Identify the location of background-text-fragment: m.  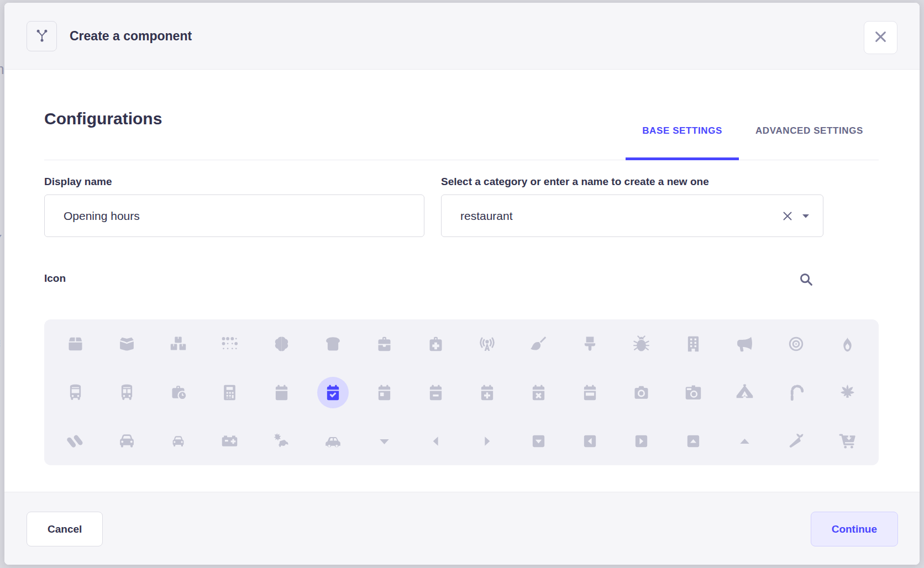
(2, 70).